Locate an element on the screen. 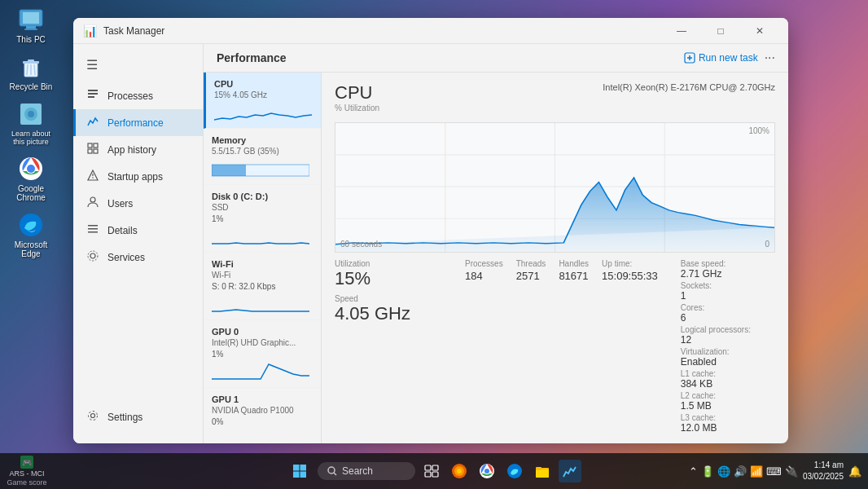  game-score-label: ARS - MCI is located at coordinates (26, 474).